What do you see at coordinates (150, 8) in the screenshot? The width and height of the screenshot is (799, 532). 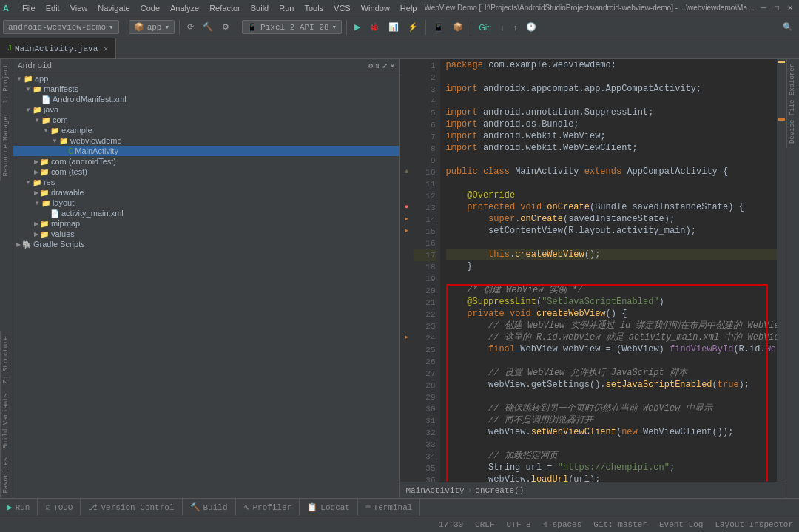 I see `menu-code: Code` at bounding box center [150, 8].